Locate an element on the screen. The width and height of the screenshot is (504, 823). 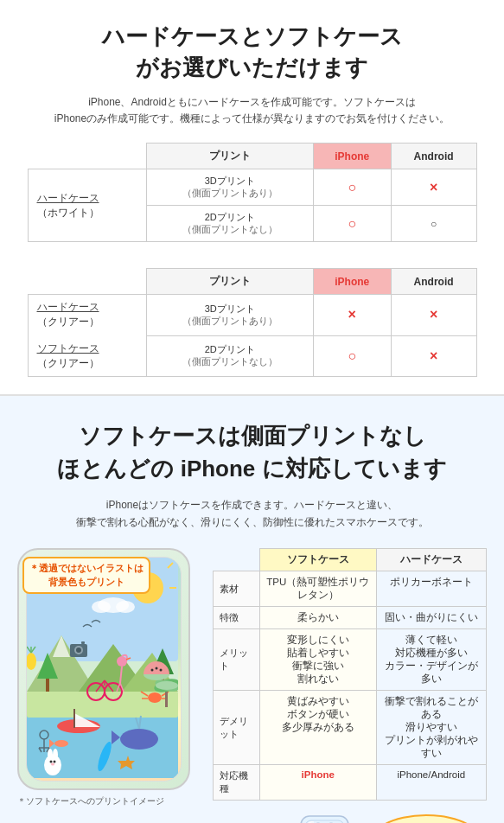
table2-row1-iphone: × is located at coordinates (352, 316).